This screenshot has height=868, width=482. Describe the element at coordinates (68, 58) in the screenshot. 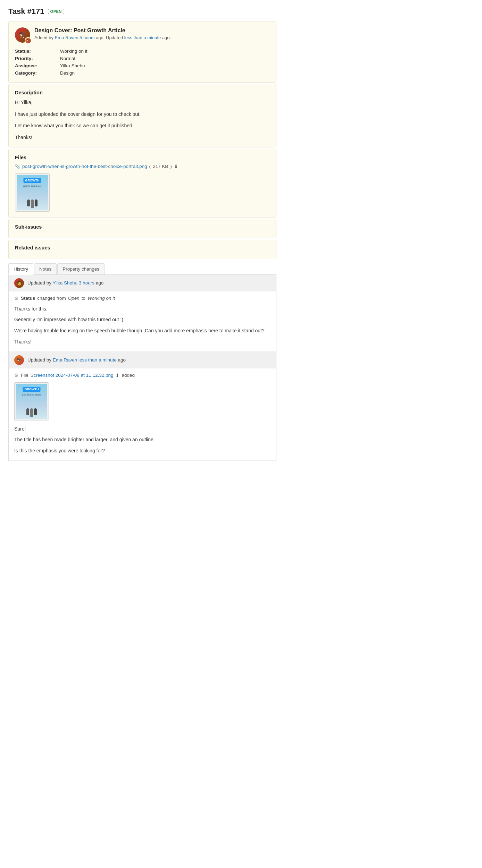

I see `prop-value-priority: Normal` at that location.